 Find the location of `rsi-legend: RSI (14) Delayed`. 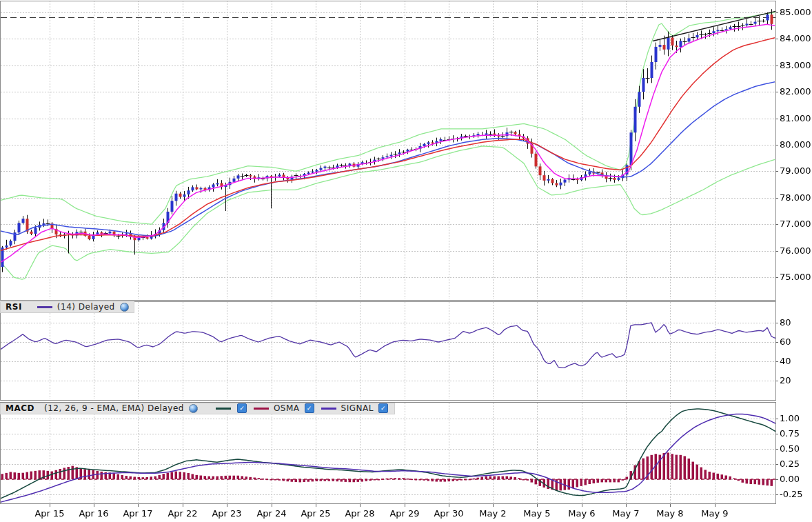

rsi-legend: RSI (14) Delayed is located at coordinates (68, 308).